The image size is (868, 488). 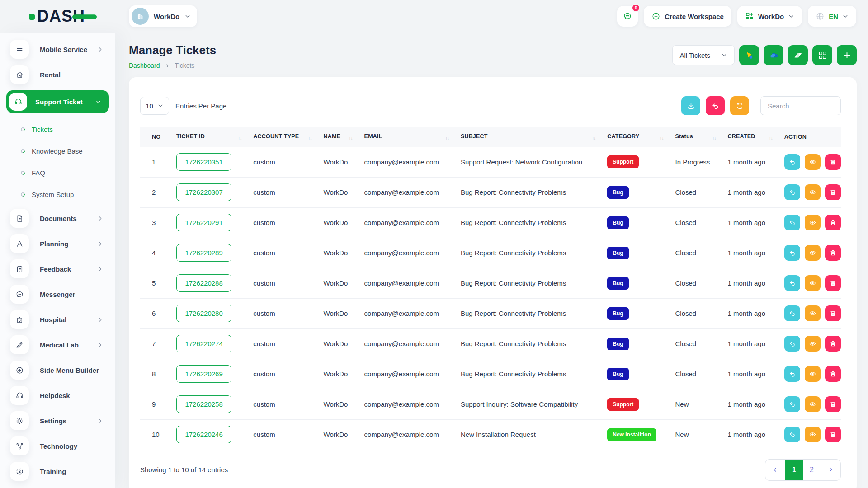 I want to click on apps-menu-button: WorkDo, so click(x=769, y=16).